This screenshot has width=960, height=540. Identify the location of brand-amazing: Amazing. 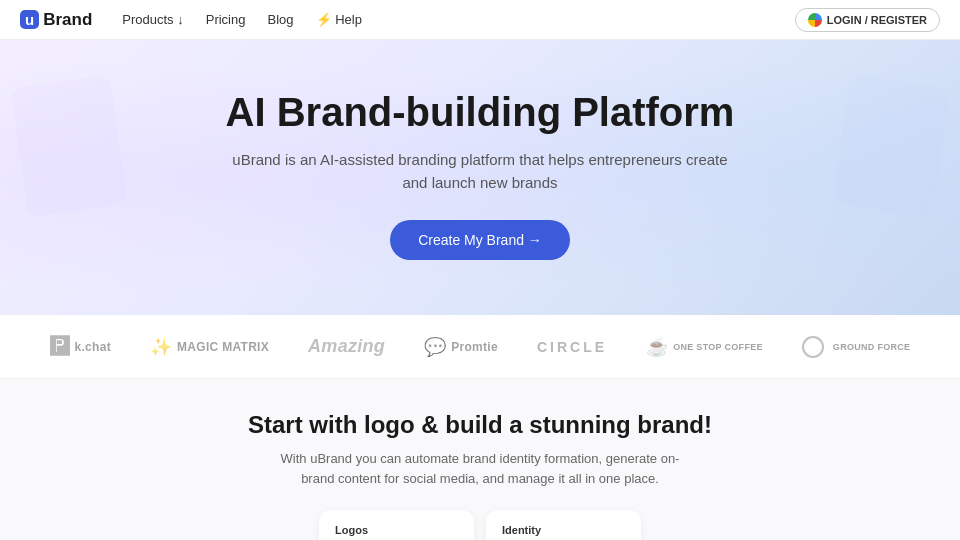
(346, 346).